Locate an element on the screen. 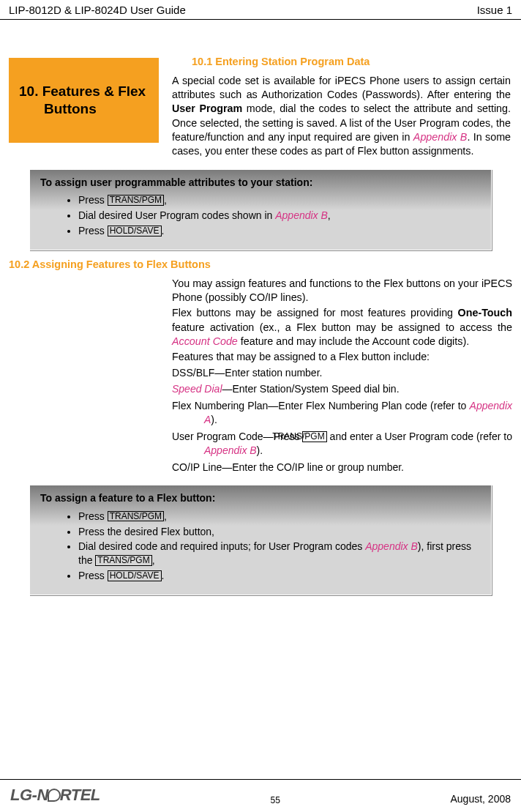  footer-date: August, 2008 is located at coordinates (480, 800).